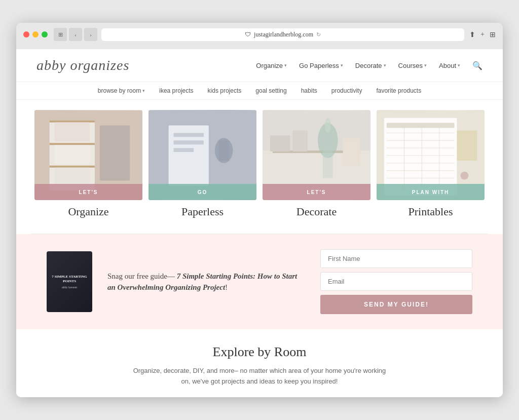 Image resolution: width=519 pixels, height=420 pixels. What do you see at coordinates (26, 34) in the screenshot?
I see `close-dot` at bounding box center [26, 34].